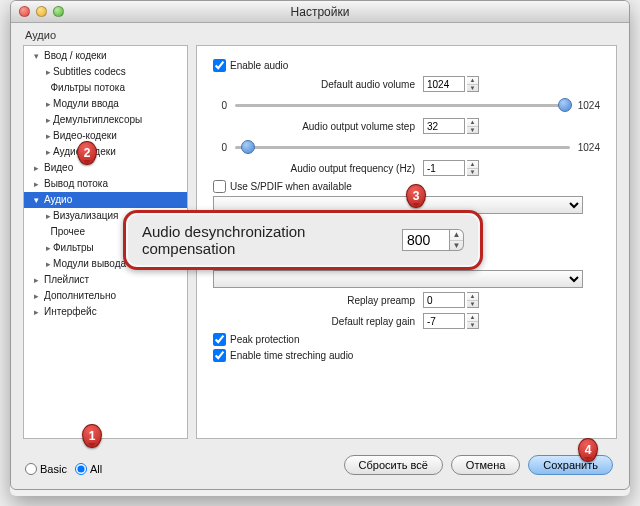 The height and width of the screenshot is (506, 640). What do you see at coordinates (265, 340) in the screenshot?
I see `peak-label: Peak protection` at bounding box center [265, 340].